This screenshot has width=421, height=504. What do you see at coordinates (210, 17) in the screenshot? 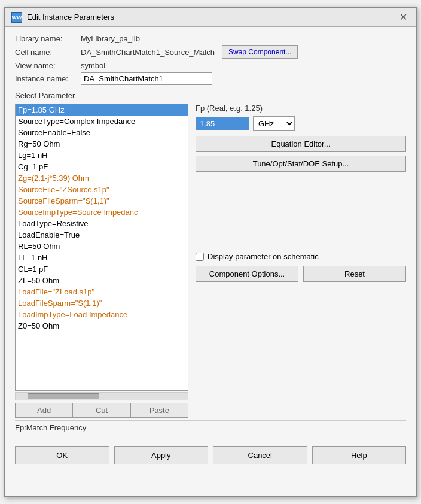
I see `title-bar: WW Edit Instance Parameters ✕` at bounding box center [210, 17].